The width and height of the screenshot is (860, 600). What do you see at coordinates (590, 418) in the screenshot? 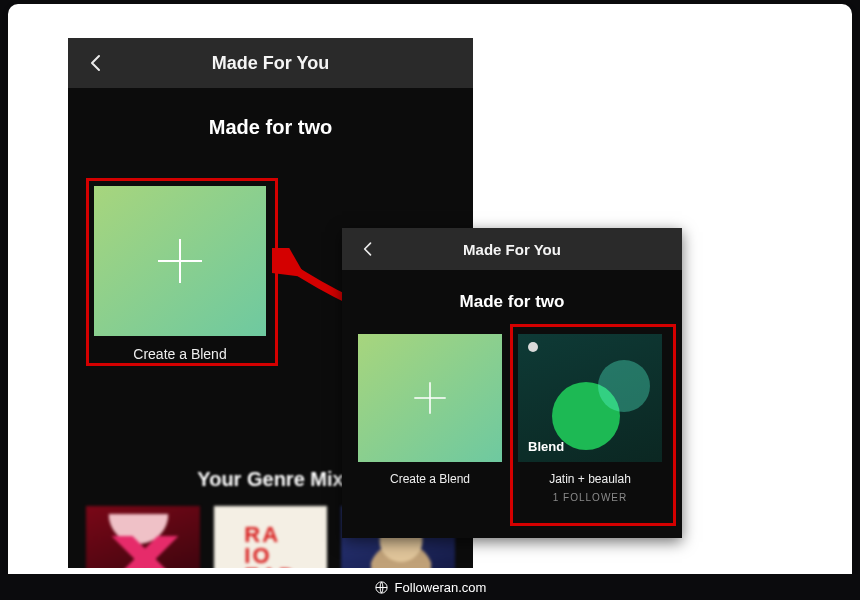
I see `blend-playlist-tile: Blend Jatin + beaulah 1 FOLLOWER` at bounding box center [590, 418].